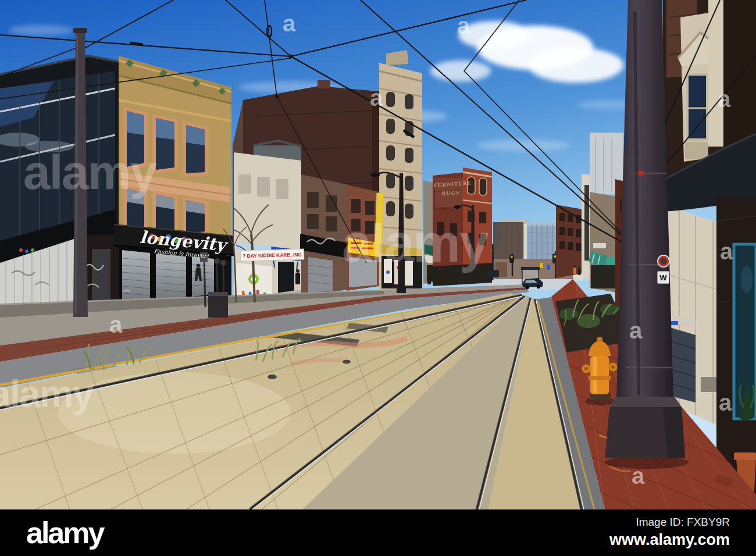 Image resolution: width=756 pixels, height=556 pixels. I want to click on ghost-sign-building, so click(462, 227).